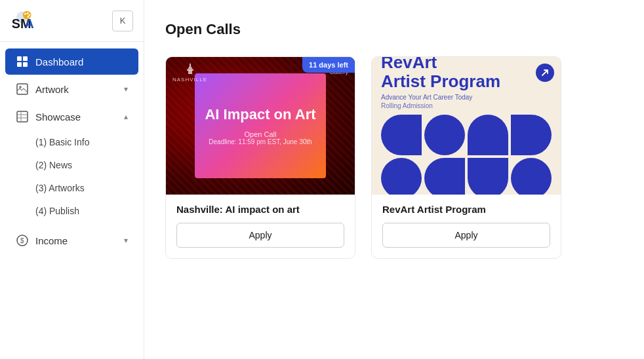  I want to click on showcase-label: Showcase, so click(58, 117).